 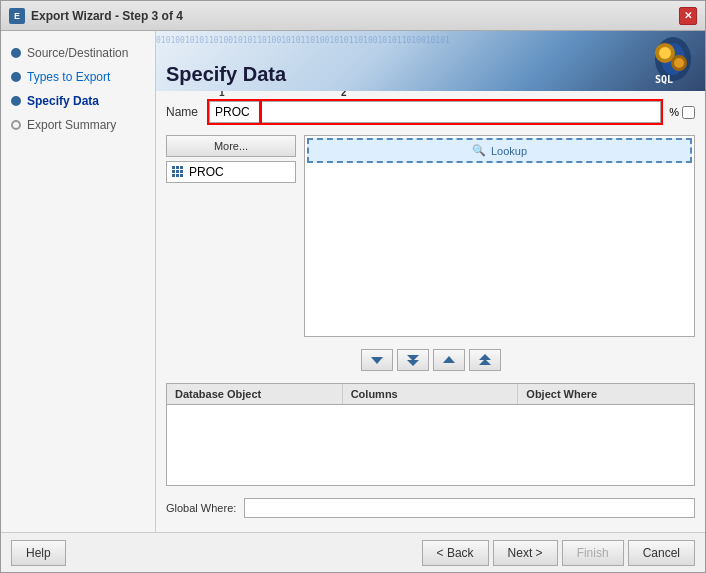 I want to click on sidebar-label-4: Export Summary, so click(x=72, y=125).